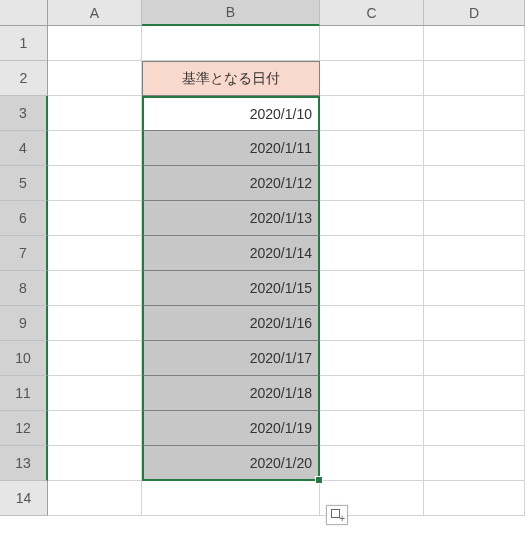  Describe the element at coordinates (95, 324) in the screenshot. I see `cell-a9` at that location.